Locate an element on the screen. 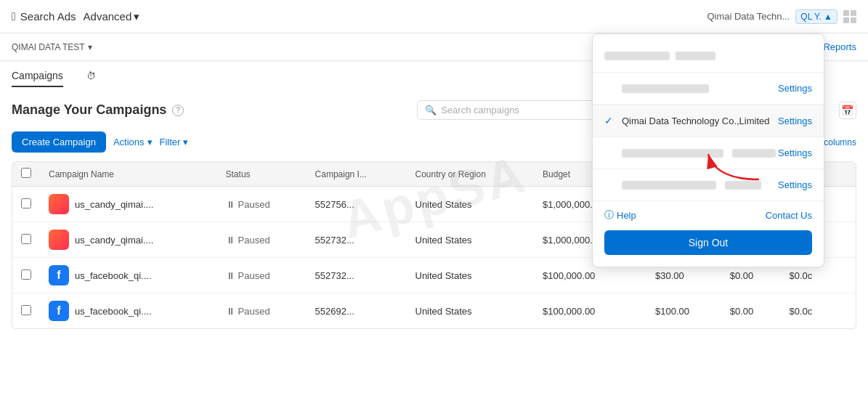 This screenshot has width=868, height=393. app-icon-facebook-2: f is located at coordinates (59, 275).